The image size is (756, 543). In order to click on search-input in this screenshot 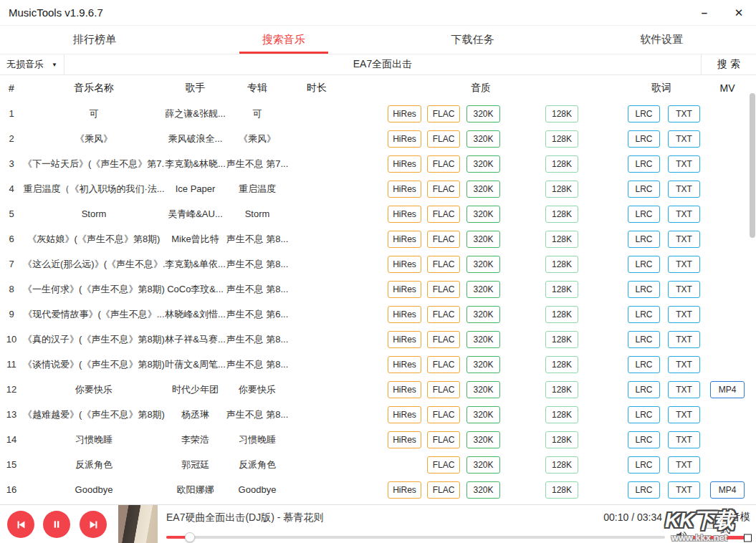, I will do `click(383, 64)`.